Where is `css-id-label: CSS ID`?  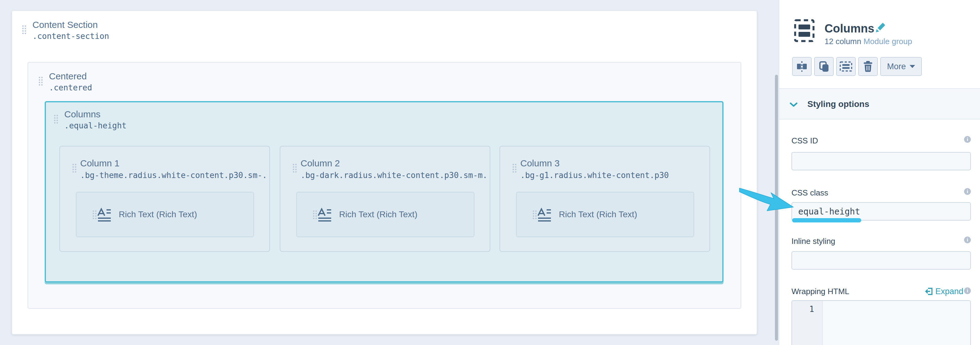
css-id-label: CSS ID is located at coordinates (805, 141).